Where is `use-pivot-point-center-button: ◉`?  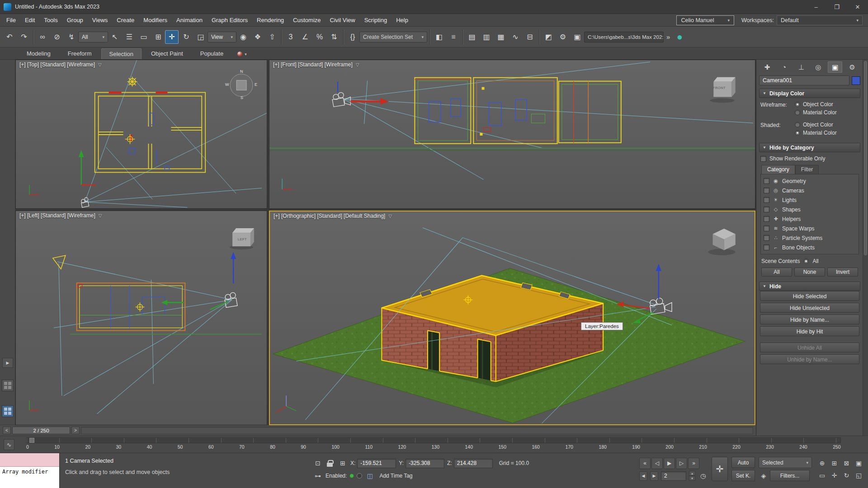
use-pivot-point-center-button: ◉ is located at coordinates (243, 37).